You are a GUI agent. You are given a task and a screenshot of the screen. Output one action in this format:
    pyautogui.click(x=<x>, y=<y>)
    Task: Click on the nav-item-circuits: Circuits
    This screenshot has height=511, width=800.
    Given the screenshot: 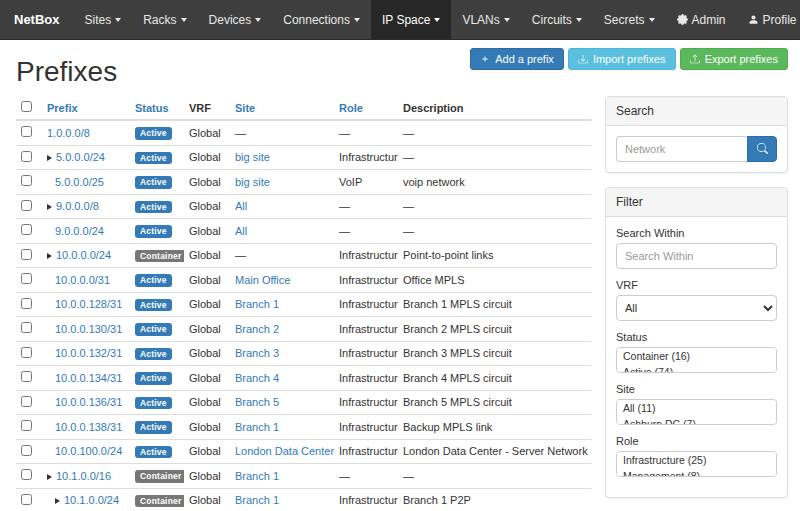 What is the action you would take?
    pyautogui.click(x=557, y=20)
    